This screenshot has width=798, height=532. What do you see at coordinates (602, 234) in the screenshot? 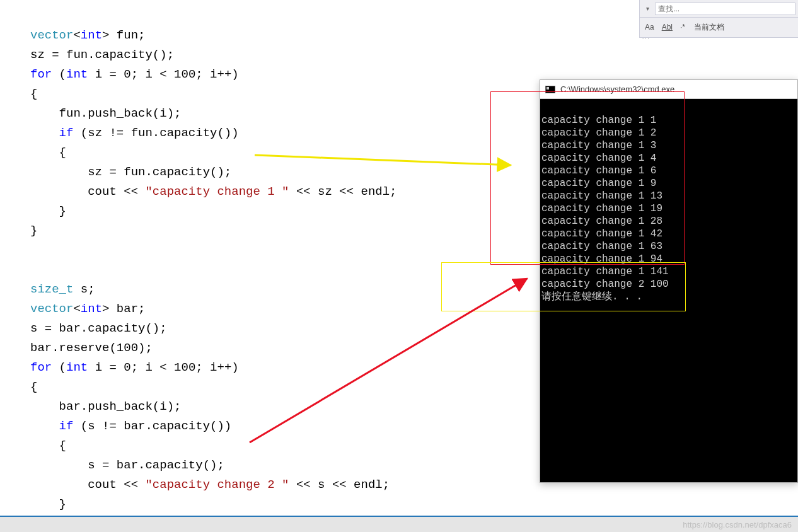
I see `console-line: capacity change 1 42` at bounding box center [602, 234].